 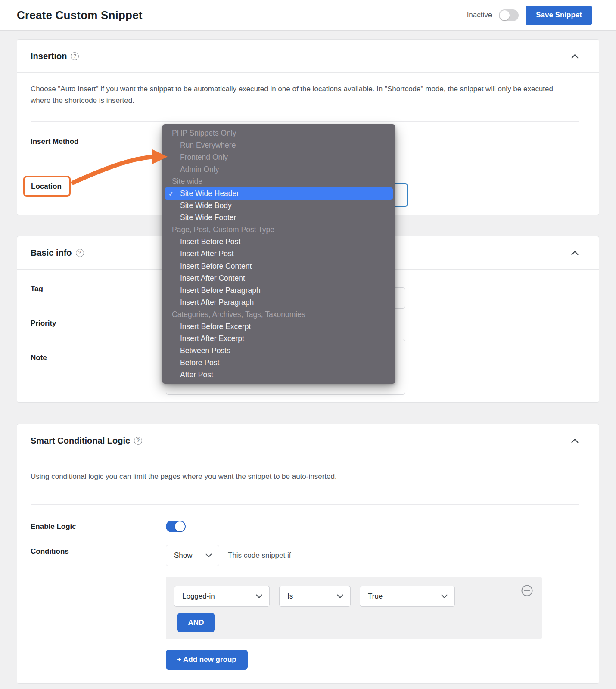 I want to click on conditional-logic-title: Smart Conditional Logic, so click(x=80, y=441).